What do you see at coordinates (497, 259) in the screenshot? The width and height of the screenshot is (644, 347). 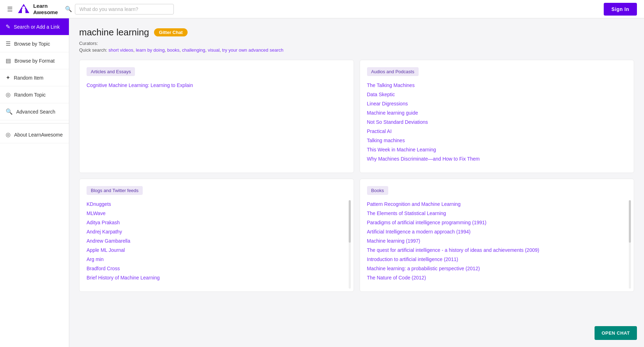 I see `book-item-6: Introduction to artificial intelligence …` at bounding box center [497, 259].